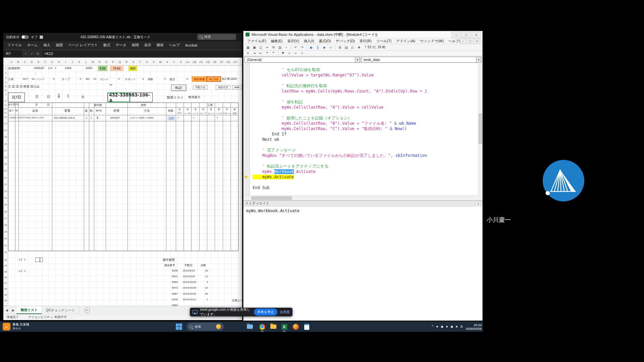 The image size is (644, 362). I want to click on column-header-E: E, so click(39, 63).